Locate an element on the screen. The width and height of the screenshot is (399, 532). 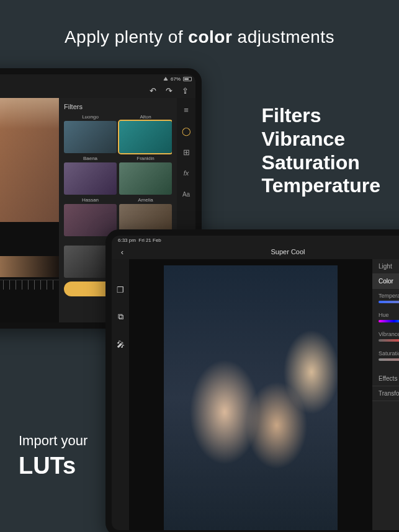
text-icon: Aa is located at coordinates (186, 194).